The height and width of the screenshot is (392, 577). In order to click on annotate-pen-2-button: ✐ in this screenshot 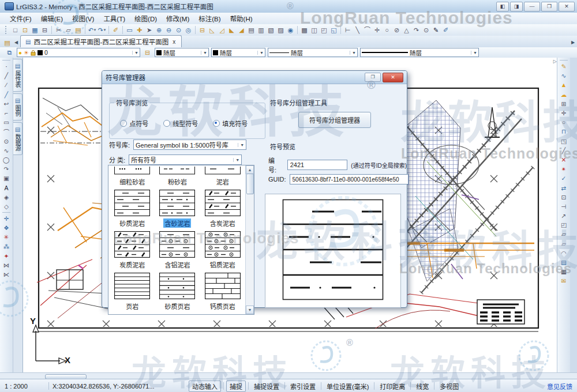, I will do `click(445, 30)`.